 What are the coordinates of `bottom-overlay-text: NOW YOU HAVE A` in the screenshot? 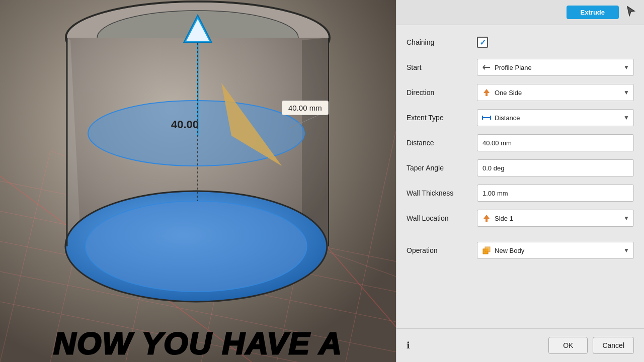 It's located at (198, 344).